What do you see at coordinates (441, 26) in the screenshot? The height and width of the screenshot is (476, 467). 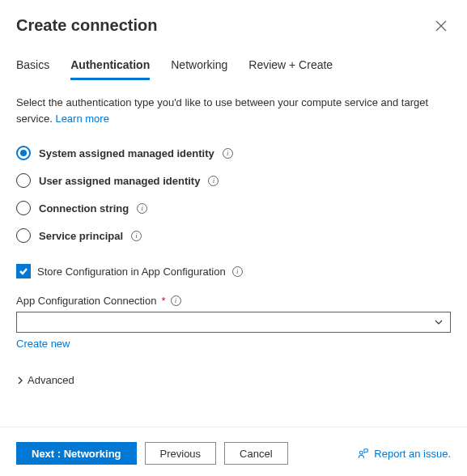 I see `close-button` at bounding box center [441, 26].